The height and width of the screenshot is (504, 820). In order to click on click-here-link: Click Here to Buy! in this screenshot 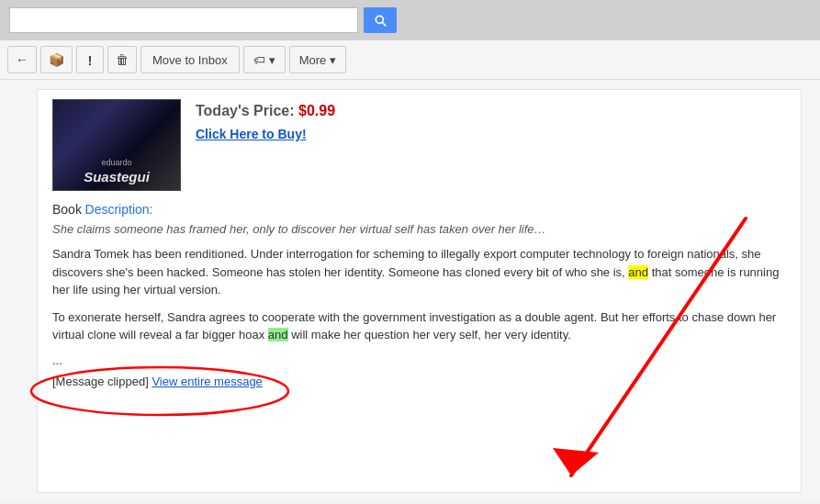, I will do `click(252, 134)`.